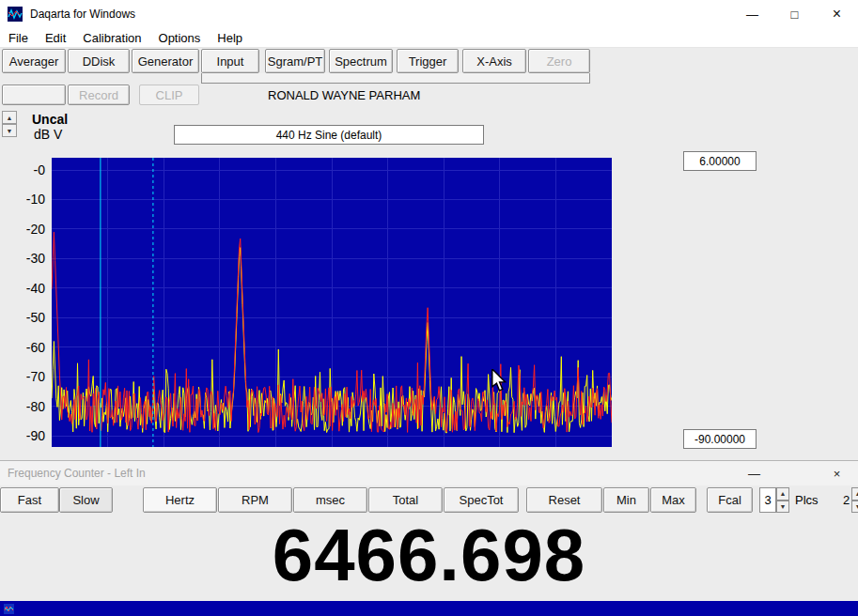 This screenshot has height=616, width=858. I want to click on y-tick-label: -0, so click(23, 170).